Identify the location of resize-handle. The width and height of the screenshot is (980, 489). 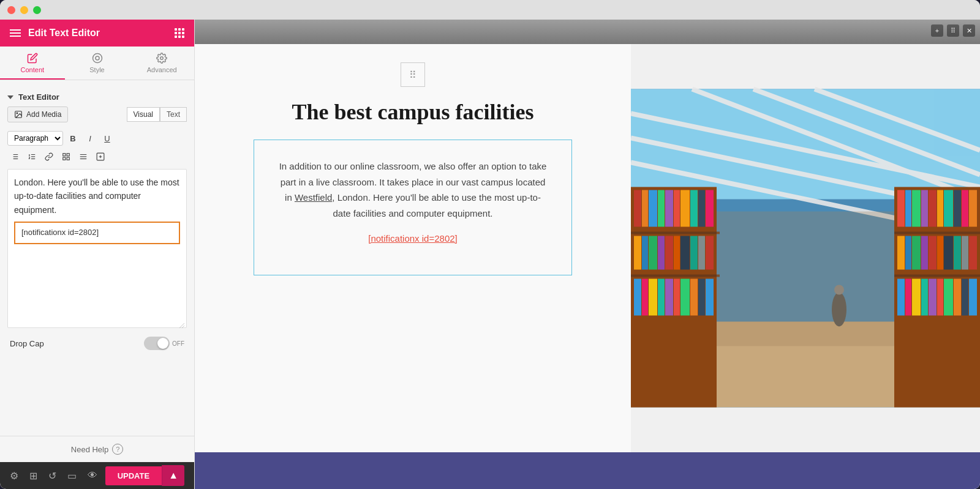
(182, 323).